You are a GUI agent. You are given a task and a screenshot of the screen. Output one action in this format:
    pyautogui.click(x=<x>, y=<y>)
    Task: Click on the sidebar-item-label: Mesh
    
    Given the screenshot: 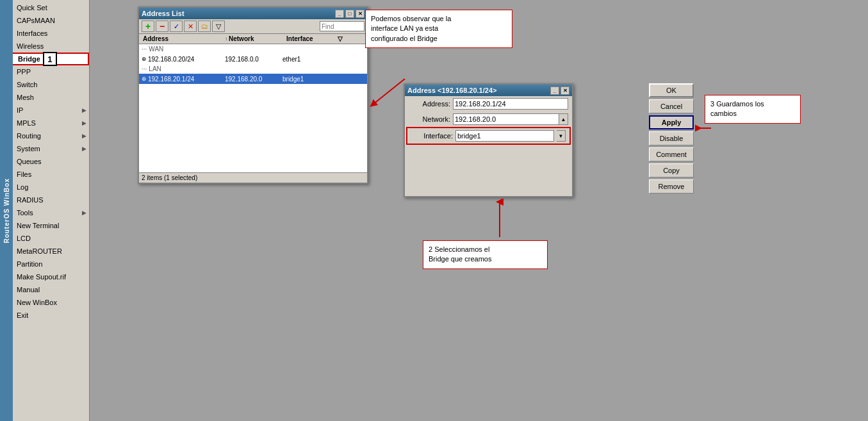 What is the action you would take?
    pyautogui.click(x=26, y=97)
    